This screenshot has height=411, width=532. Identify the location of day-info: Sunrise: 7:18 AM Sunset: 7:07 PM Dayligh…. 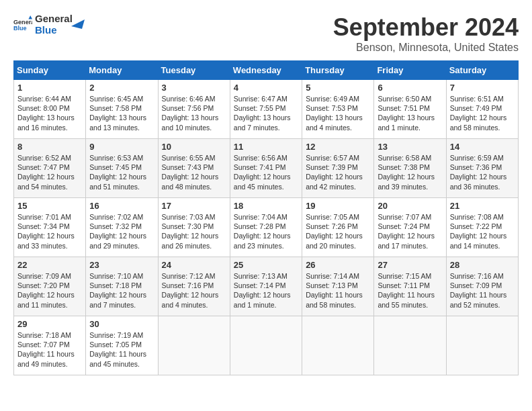
(50, 349).